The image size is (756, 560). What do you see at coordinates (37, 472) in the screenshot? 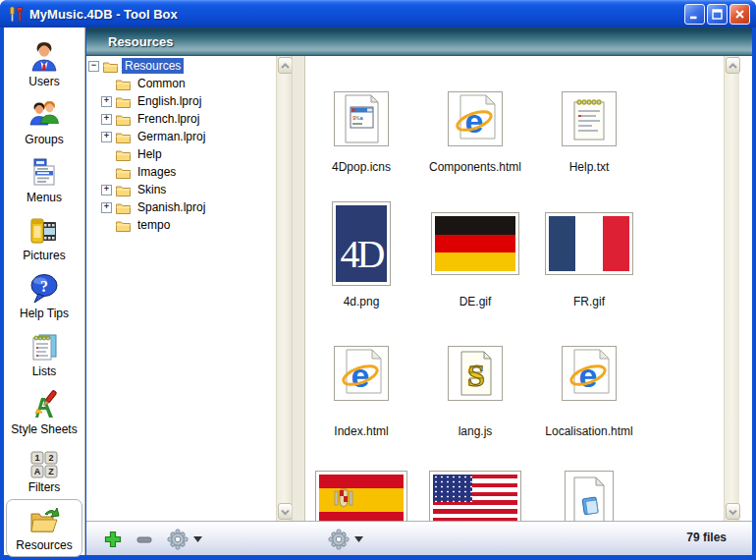
I see `svg-text: A` at bounding box center [37, 472].